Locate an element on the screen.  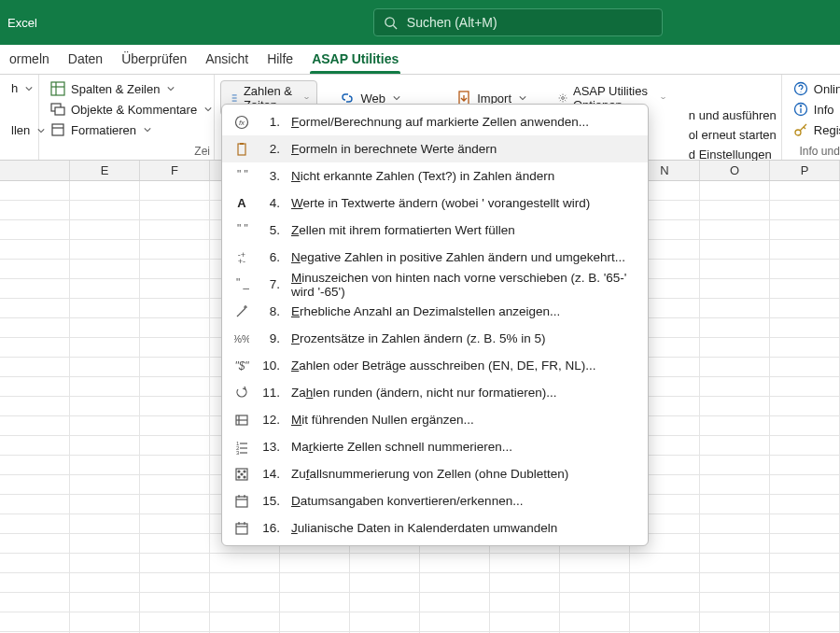
tab-ansicht: Ansicht is located at coordinates (227, 60).